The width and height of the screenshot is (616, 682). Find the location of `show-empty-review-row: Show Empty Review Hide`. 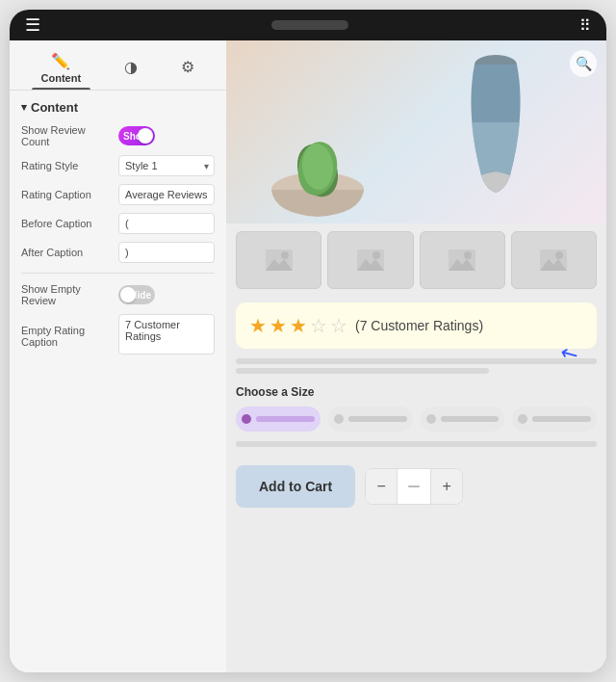

show-empty-review-row: Show Empty Review Hide is located at coordinates (117, 295).